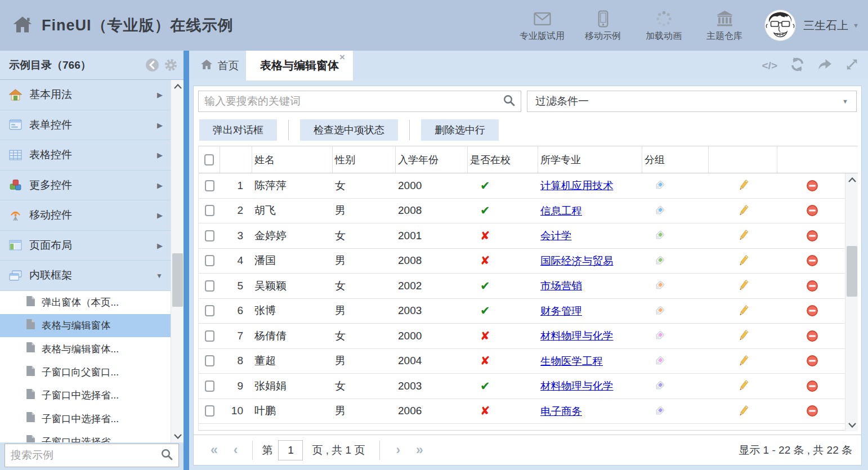 The width and height of the screenshot is (868, 470). What do you see at coordinates (825, 65) in the screenshot?
I see `share-icon` at bounding box center [825, 65].